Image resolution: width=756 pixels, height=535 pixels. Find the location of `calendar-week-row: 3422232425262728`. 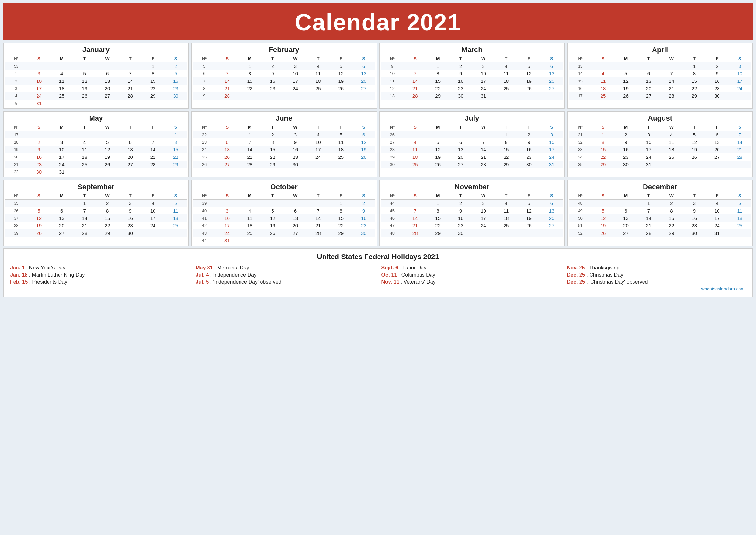

calendar-week-row: 3422232425262728 is located at coordinates (660, 157).